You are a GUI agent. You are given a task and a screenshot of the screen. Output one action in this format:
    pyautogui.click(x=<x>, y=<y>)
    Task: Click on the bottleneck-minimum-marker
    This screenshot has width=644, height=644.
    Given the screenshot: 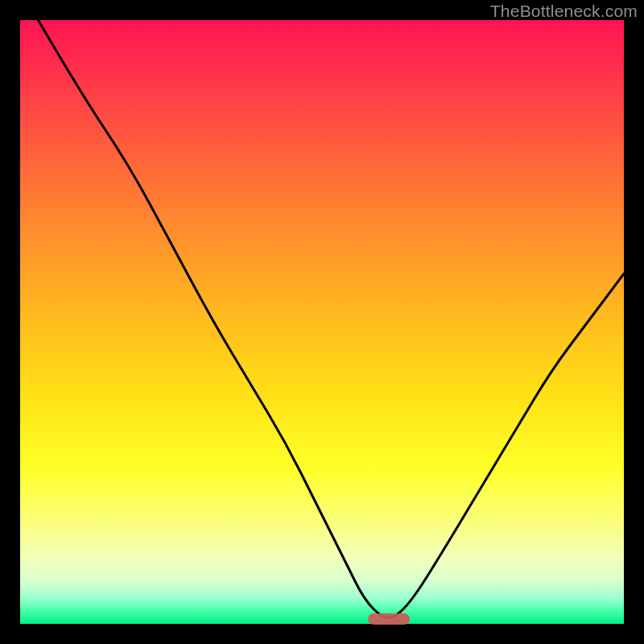 What is the action you would take?
    pyautogui.click(x=389, y=619)
    